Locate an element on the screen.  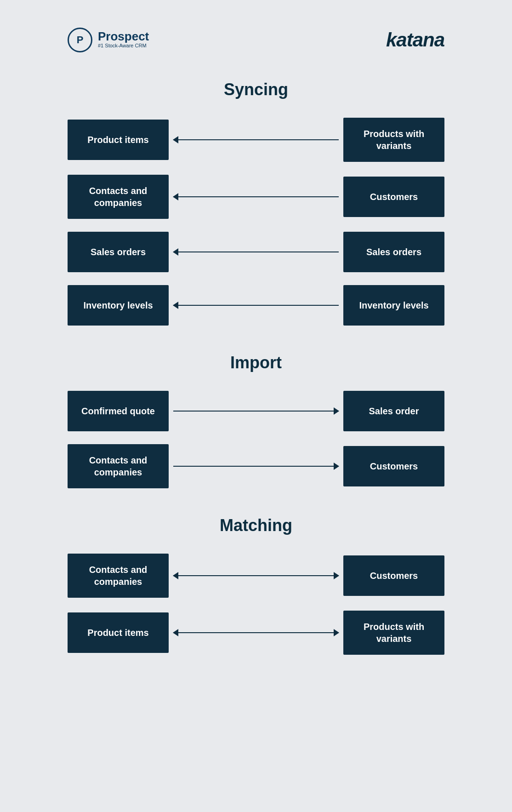
syncing-row-4: Inventory levels Inventory levels is located at coordinates (256, 305).